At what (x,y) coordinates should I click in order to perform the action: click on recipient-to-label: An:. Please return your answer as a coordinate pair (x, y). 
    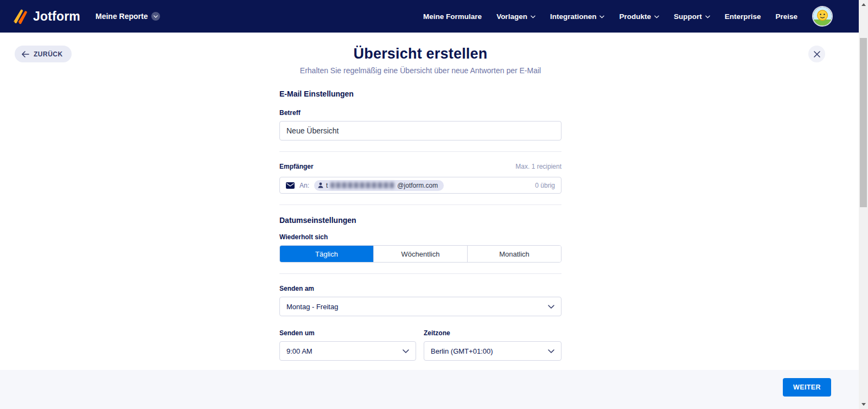
    Looking at the image, I should click on (304, 186).